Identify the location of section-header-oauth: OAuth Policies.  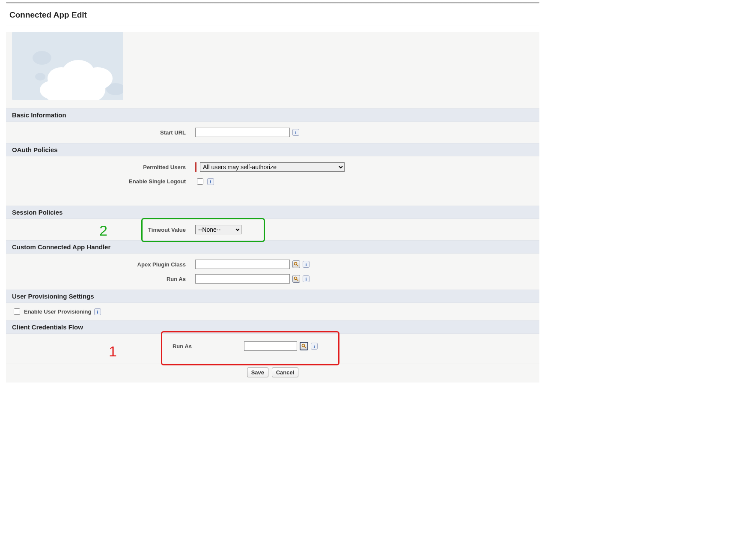
(273, 150).